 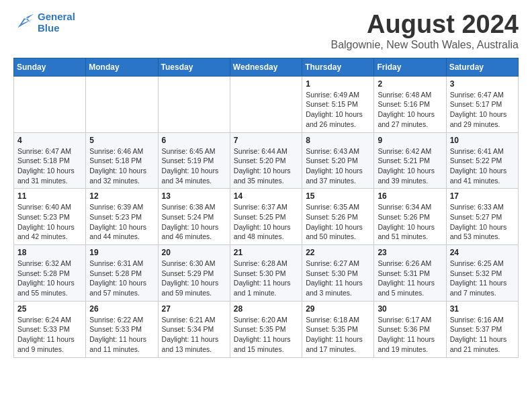 I want to click on calendar-cell: 21Sunrise: 6:28 AM Sunset: 5:30 PM Dayli…, so click(x=266, y=273).